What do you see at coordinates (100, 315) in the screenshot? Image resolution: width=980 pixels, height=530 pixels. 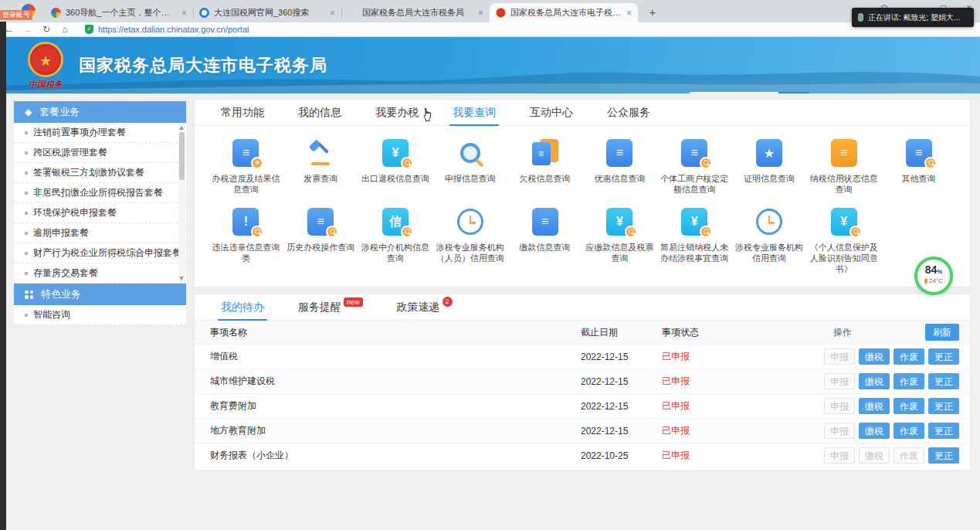 I see `sidebar-item: 智能咨询` at bounding box center [100, 315].